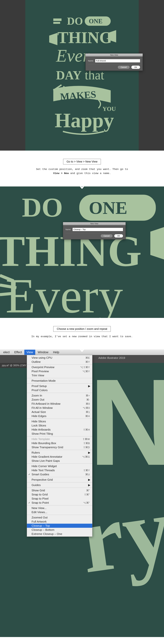 This screenshot has width=164, height=644. What do you see at coordinates (61, 485) in the screenshot?
I see `menu-item-label: Guides` at bounding box center [61, 485].